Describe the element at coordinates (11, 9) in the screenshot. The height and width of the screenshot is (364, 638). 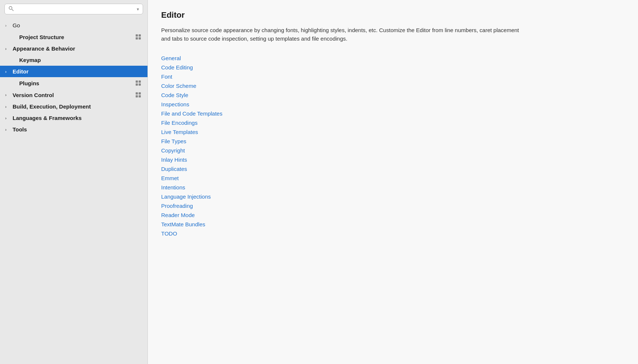
I see `search-icon` at that location.